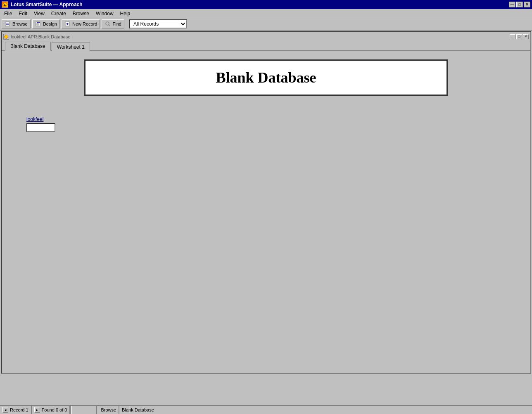 The width and height of the screenshot is (532, 414). Describe the element at coordinates (519, 37) in the screenshot. I see `doc-maximize-button: □` at that location.